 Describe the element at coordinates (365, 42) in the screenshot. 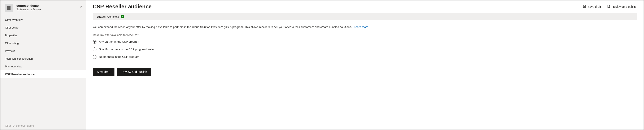

I see `radio-any-partner: Any partner in the CSP program` at that location.